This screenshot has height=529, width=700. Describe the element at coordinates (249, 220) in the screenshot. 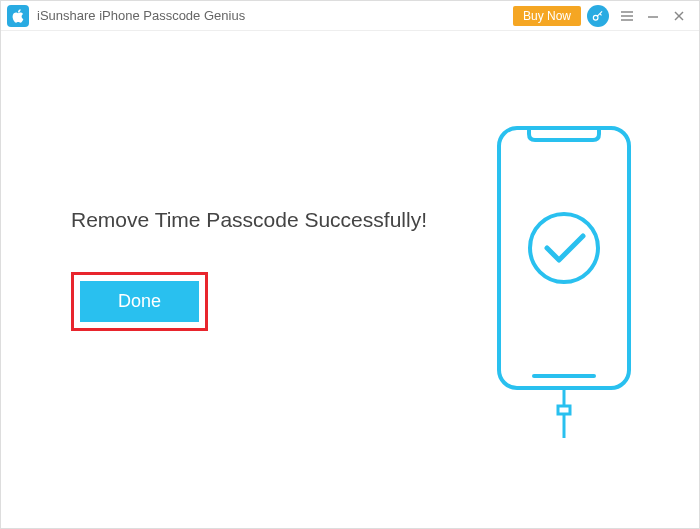

I see `success-message: Remove Time Passcode Successfully!` at that location.